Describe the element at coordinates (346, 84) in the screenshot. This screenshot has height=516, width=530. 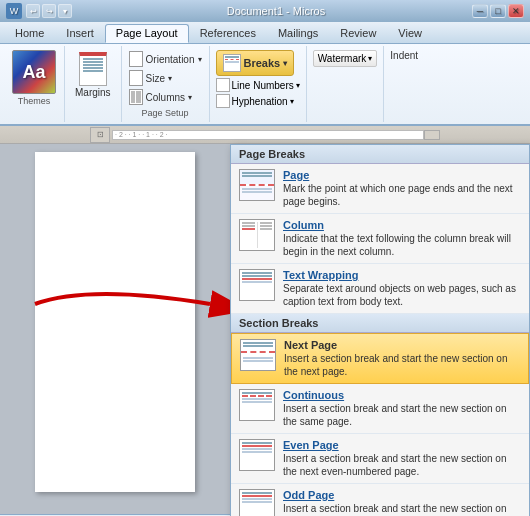
I see `watermark-group: Watermark ▾` at that location.